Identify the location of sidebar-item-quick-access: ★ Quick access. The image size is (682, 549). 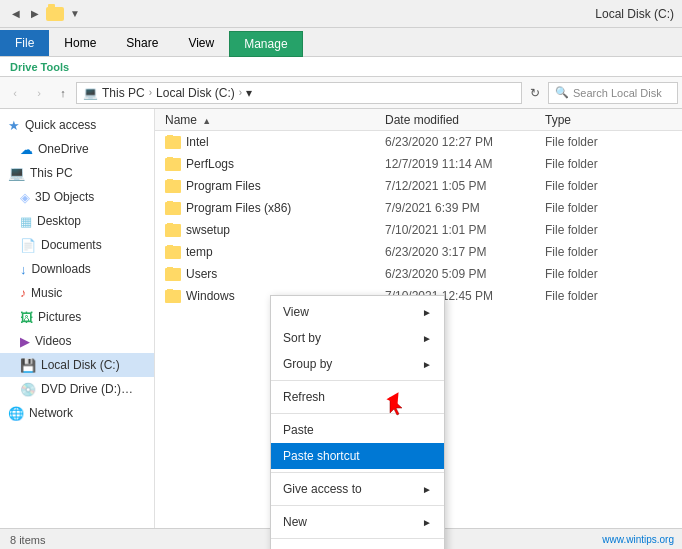
(77, 125).